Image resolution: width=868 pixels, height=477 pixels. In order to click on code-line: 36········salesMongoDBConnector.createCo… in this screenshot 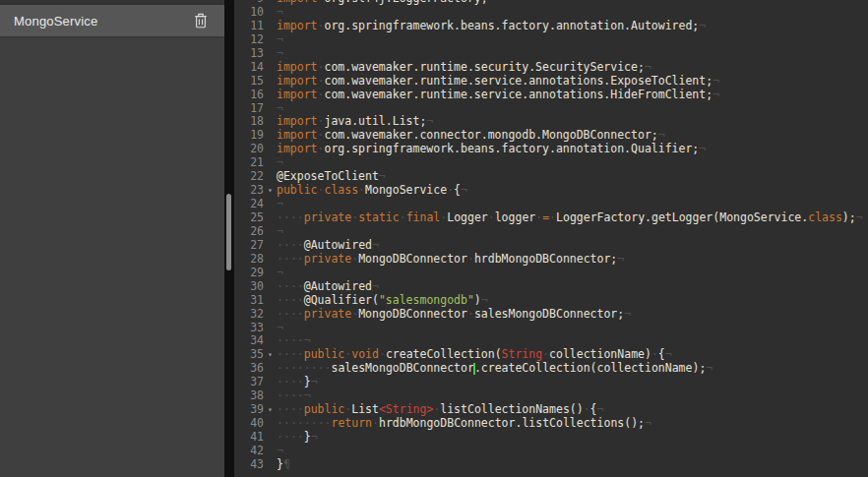, I will do `click(551, 369)`.